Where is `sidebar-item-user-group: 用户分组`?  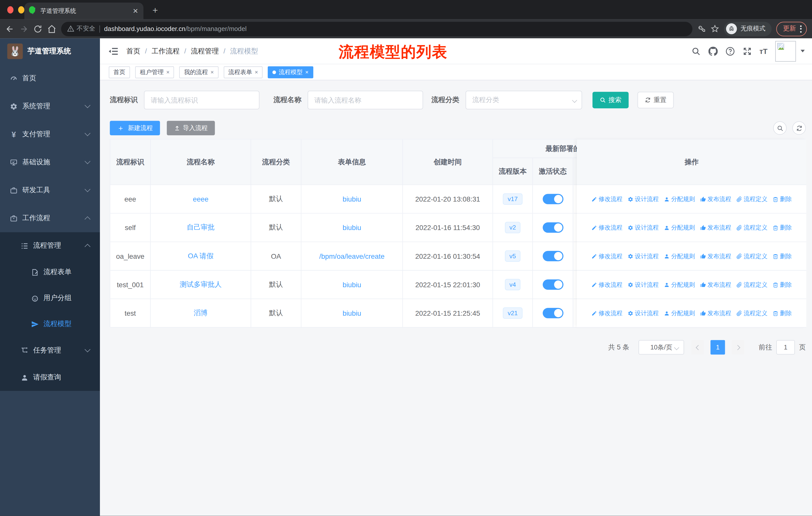
sidebar-item-user-group: 用户分组 is located at coordinates (50, 298).